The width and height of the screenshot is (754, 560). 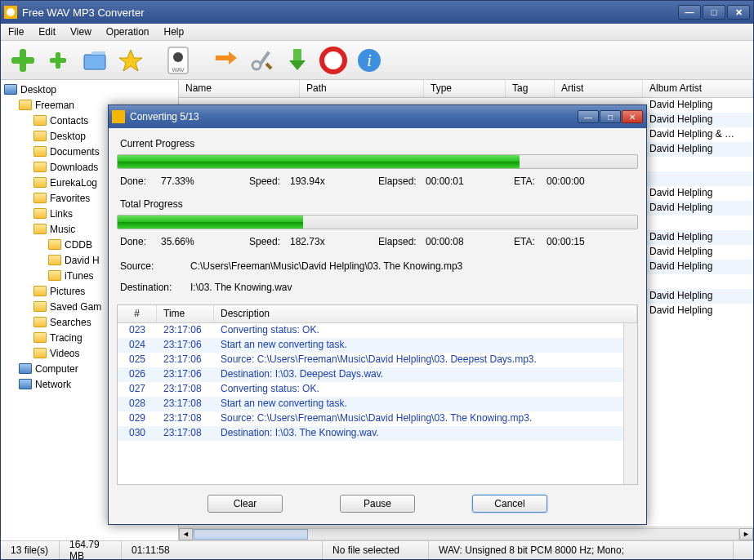 What do you see at coordinates (55, 105) in the screenshot?
I see `tree-user: Freeman` at bounding box center [55, 105].